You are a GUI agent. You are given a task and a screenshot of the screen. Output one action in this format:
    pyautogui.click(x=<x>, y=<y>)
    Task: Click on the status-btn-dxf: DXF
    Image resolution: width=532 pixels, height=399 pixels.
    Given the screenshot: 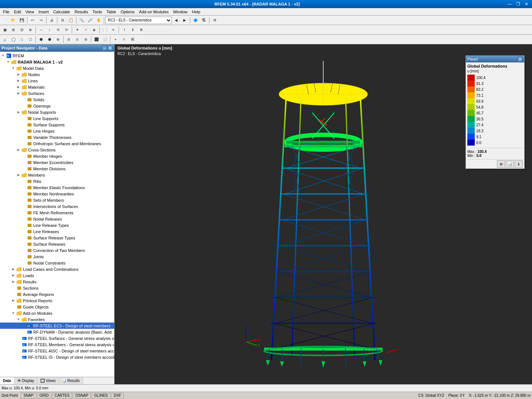 What is the action you would take?
    pyautogui.click(x=117, y=396)
    